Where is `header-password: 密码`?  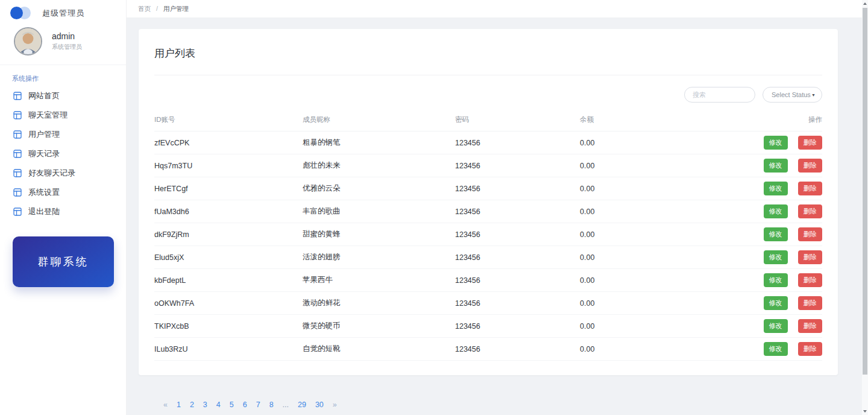
header-password: 密码 is located at coordinates (517, 121).